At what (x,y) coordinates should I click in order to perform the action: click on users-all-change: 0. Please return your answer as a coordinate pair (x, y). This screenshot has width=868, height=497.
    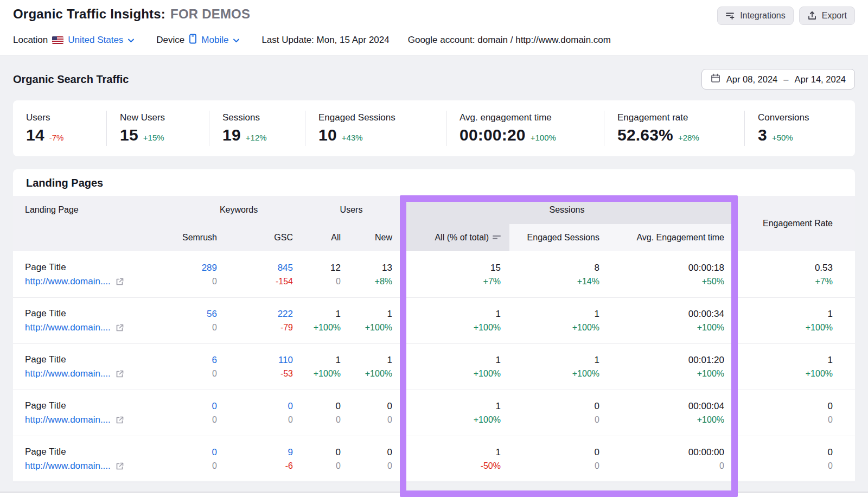
    Looking at the image, I should click on (339, 466).